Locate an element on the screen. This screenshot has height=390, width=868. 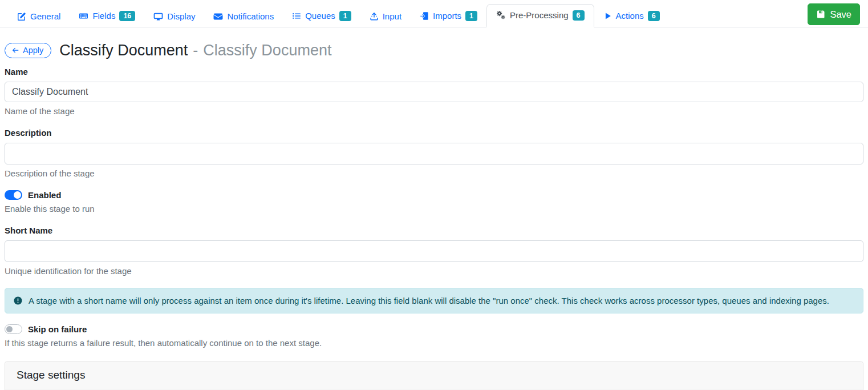
enabled-group: Enabled Enable this stage to run is located at coordinates (434, 202).